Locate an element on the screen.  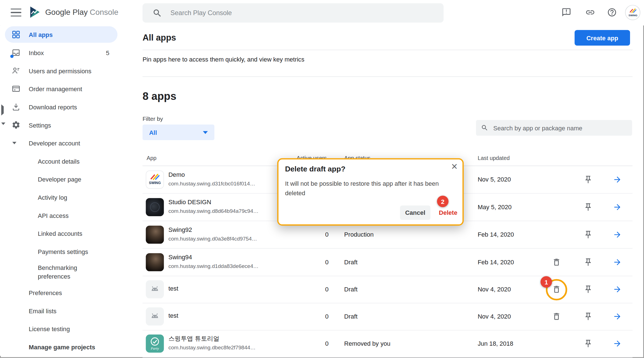
inbox-count-badge: 5 is located at coordinates (108, 53).